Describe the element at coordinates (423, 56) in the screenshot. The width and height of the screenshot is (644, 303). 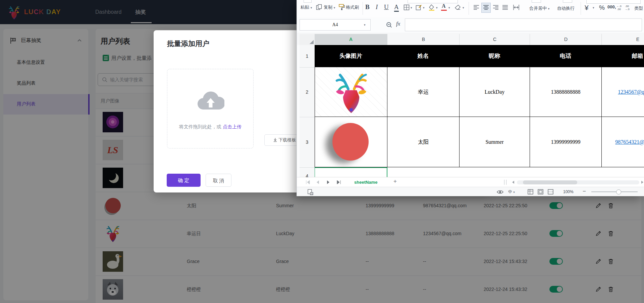
I see `sheet-header-cell: 姓名` at that location.